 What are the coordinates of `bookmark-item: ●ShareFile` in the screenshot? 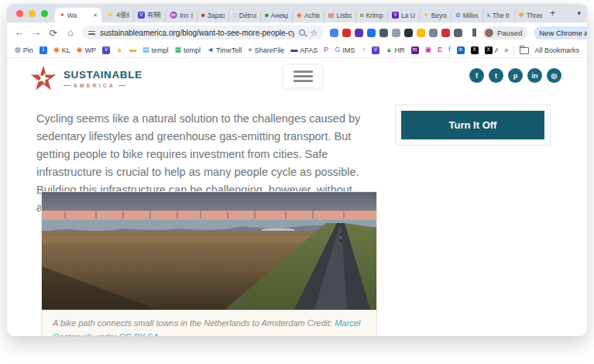 It's located at (266, 50).